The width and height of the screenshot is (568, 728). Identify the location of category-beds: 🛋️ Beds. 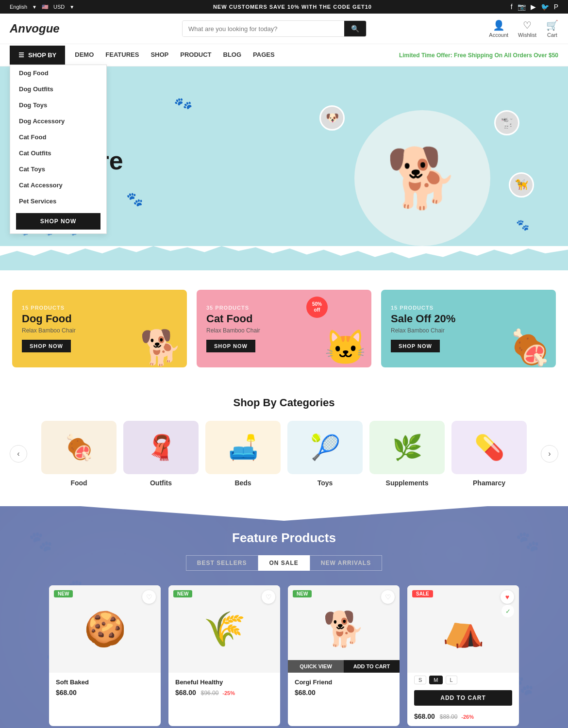
(243, 454).